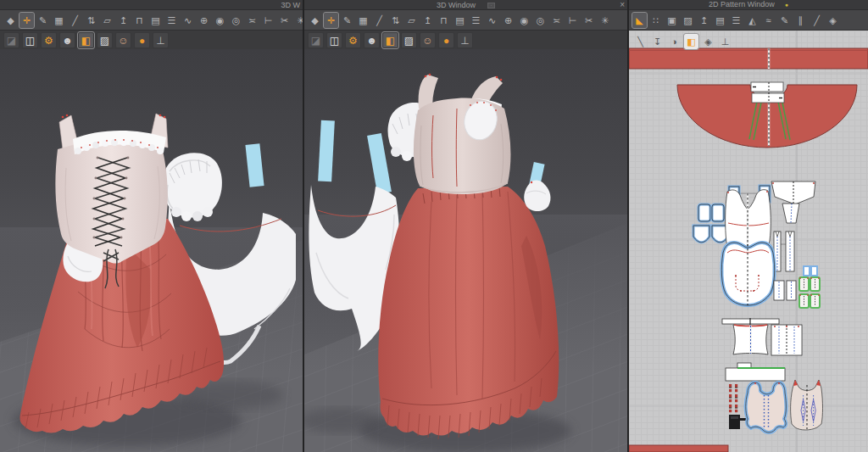 The height and width of the screenshot is (452, 868). What do you see at coordinates (807, 405) in the screenshot?
I see `pattern-corset-back` at bounding box center [807, 405].